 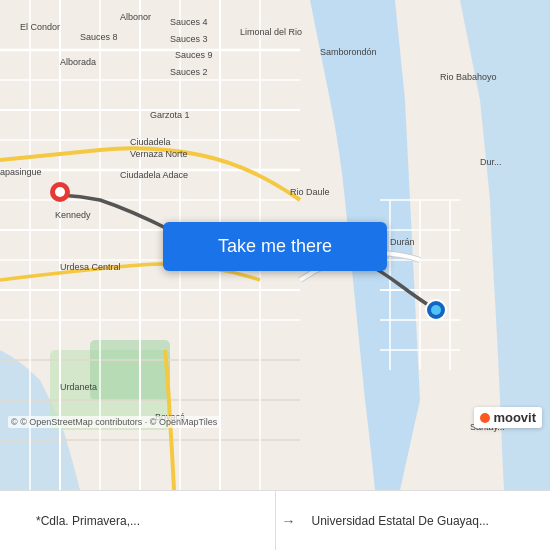 I want to click on moovit-text: moovit, so click(x=514, y=418).